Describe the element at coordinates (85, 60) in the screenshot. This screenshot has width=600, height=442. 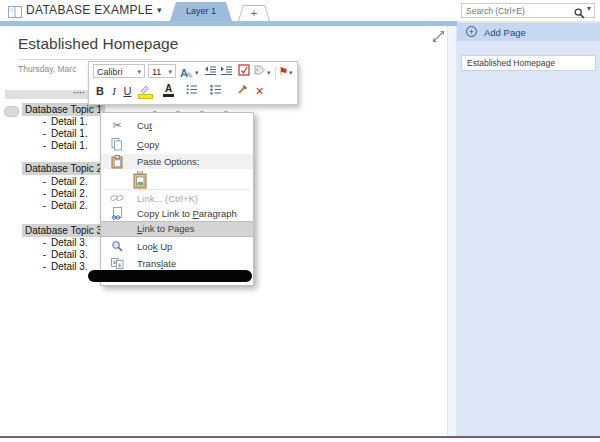
I see `title-underline` at that location.